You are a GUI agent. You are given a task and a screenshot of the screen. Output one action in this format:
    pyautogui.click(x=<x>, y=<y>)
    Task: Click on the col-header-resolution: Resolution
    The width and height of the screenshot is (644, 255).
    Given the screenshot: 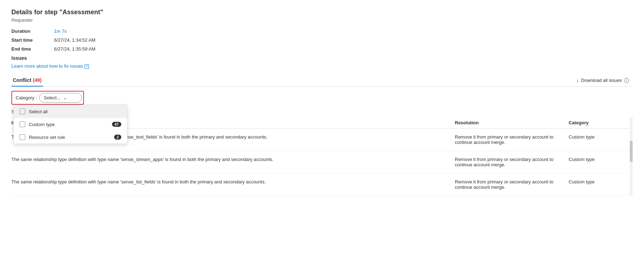 What is the action you would take?
    pyautogui.click(x=512, y=123)
    